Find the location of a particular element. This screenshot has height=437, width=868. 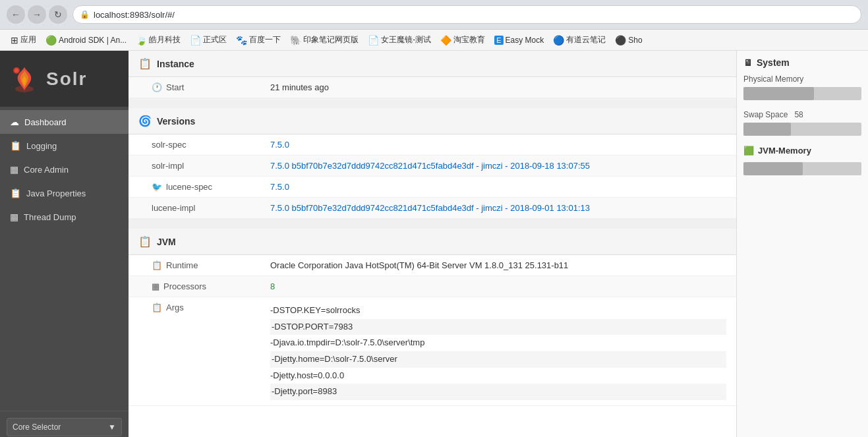

back-button: ← is located at coordinates (16, 15).